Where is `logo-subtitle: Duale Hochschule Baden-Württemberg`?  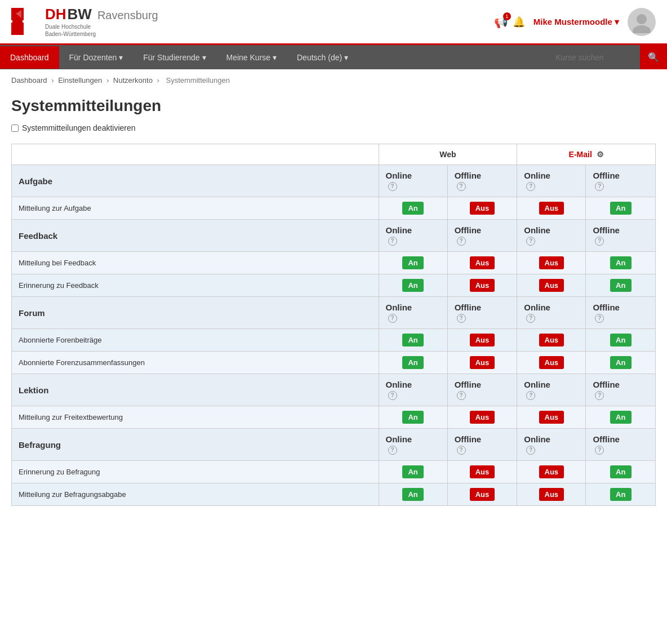
logo-subtitle: Duale Hochschule Baden-Württemberg is located at coordinates (101, 30).